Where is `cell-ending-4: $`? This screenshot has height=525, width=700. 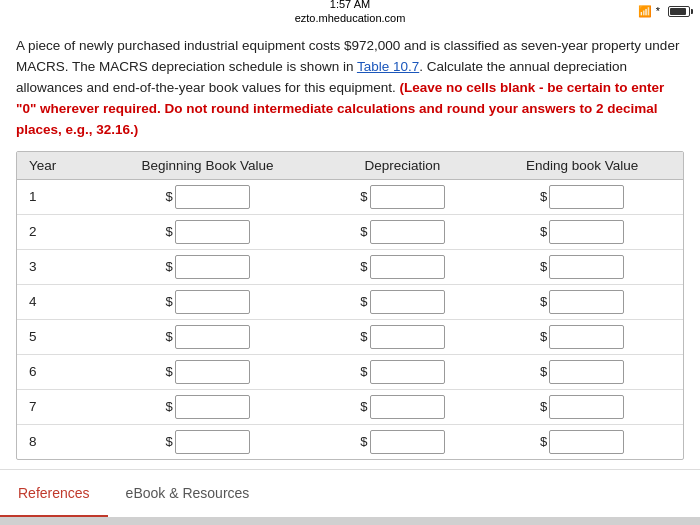
cell-ending-4: $ is located at coordinates (582, 302).